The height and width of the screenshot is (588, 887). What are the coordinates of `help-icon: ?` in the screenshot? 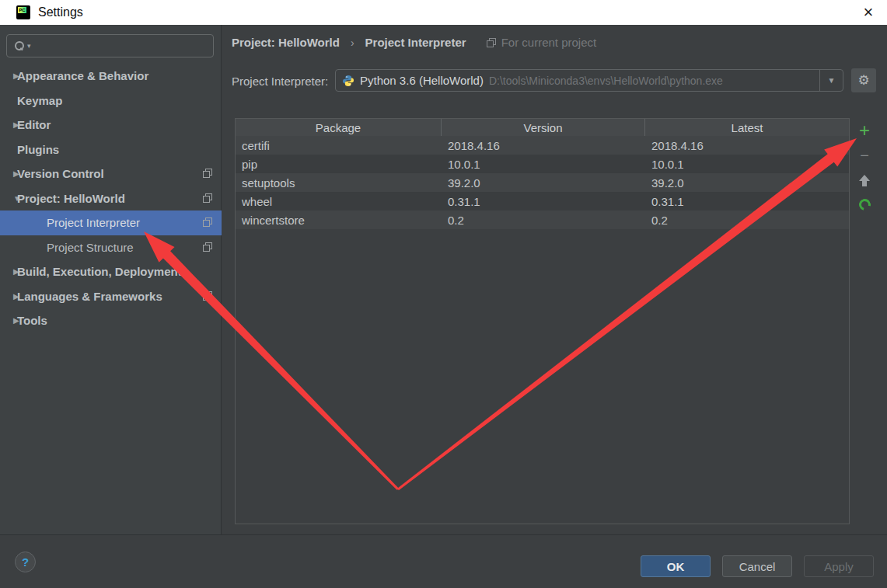 It's located at (25, 562).